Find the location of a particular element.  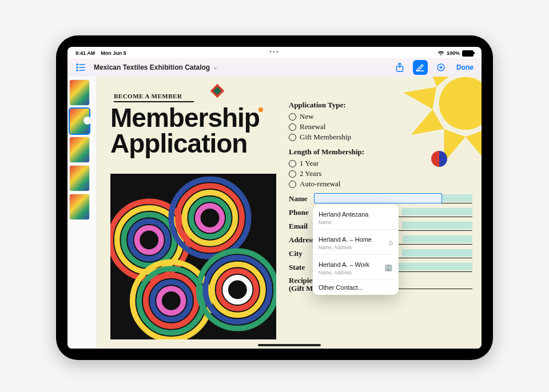

field-label: City is located at coordinates (301, 254).